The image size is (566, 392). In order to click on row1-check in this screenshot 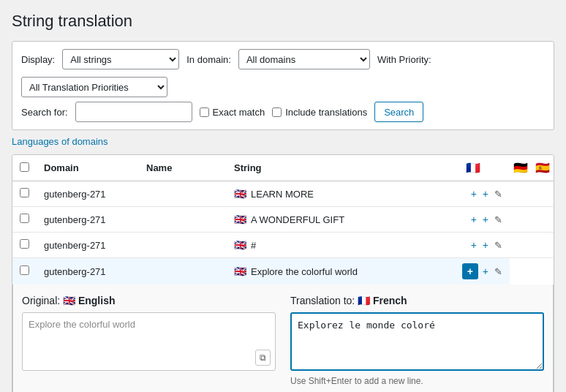, I will do `click(25, 195)`.